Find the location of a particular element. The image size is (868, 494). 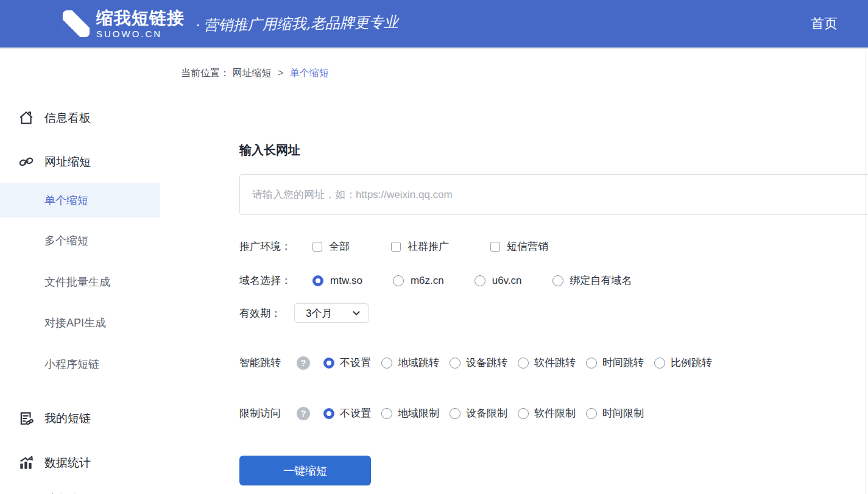

brand-domain: SUOWO.CN is located at coordinates (140, 34).